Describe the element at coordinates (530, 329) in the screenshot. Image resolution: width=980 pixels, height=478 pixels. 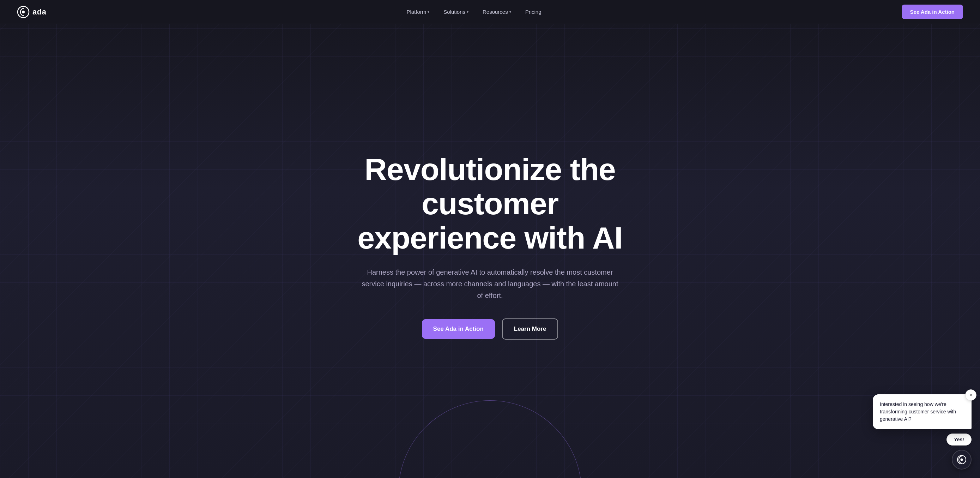
I see `hero-cta-secondary-button: Learn More` at that location.